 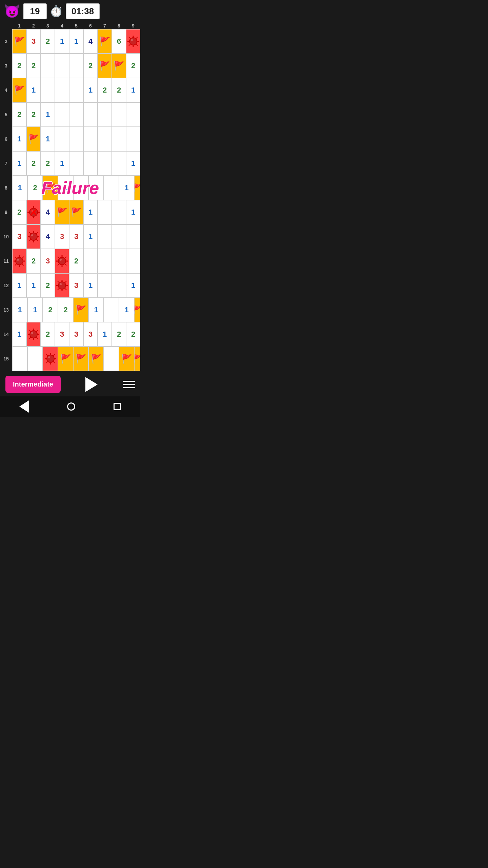 What do you see at coordinates (71, 407) in the screenshot?
I see `nav-home-button` at bounding box center [71, 407].